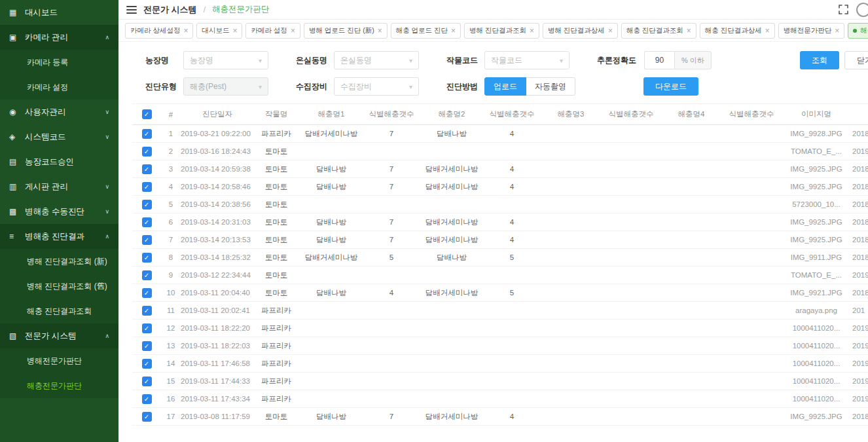 The image size is (868, 442). What do you see at coordinates (671, 86) in the screenshot?
I see `download-button: 다운로드` at bounding box center [671, 86].